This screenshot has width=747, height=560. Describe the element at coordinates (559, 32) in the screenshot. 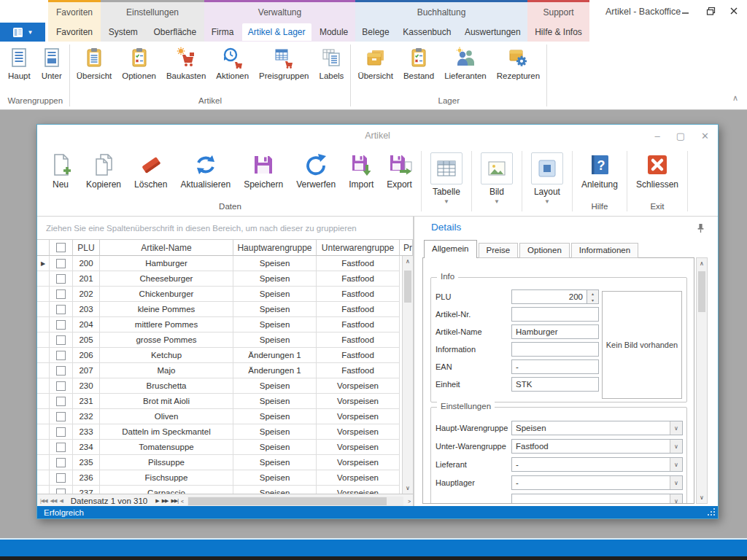

I see `tab-hilfe-infos: Hilfe & Infos` at that location.